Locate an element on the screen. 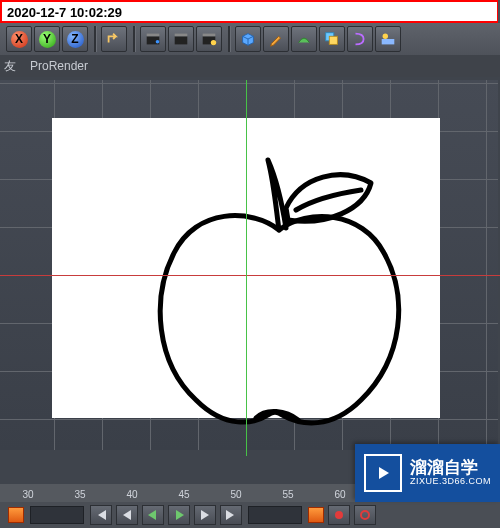  environment-button is located at coordinates (388, 39).